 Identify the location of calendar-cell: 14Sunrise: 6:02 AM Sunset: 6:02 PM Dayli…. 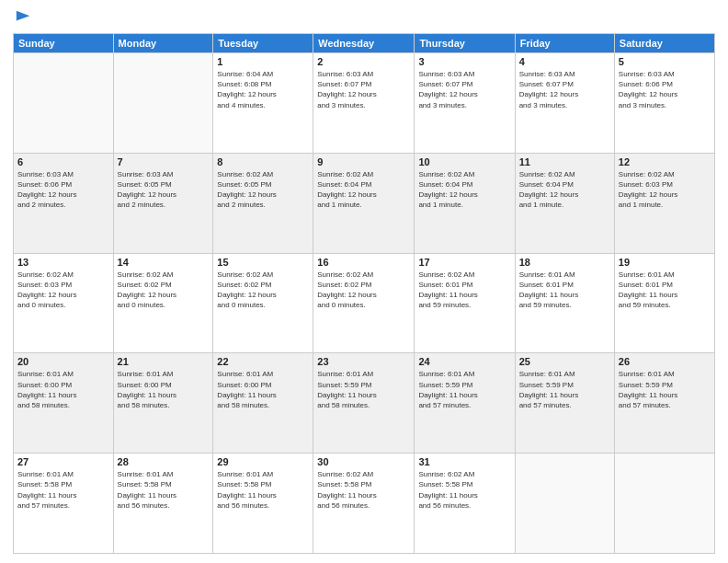
(164, 304).